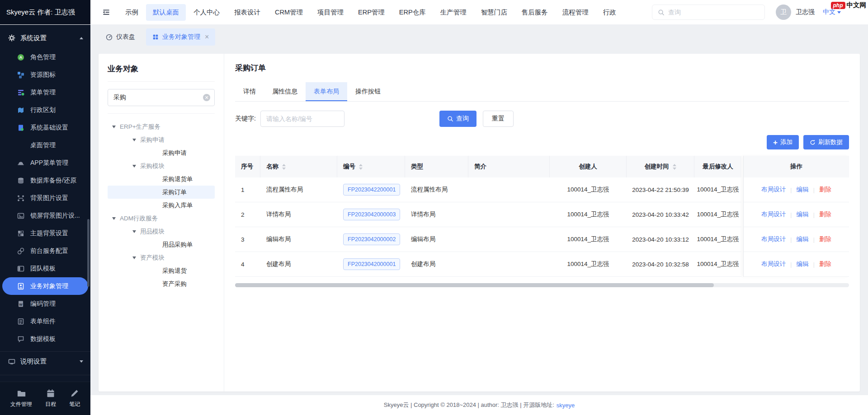 This screenshot has height=415, width=868. I want to click on nav-item-智慧门店: 智慧门店, so click(494, 13).